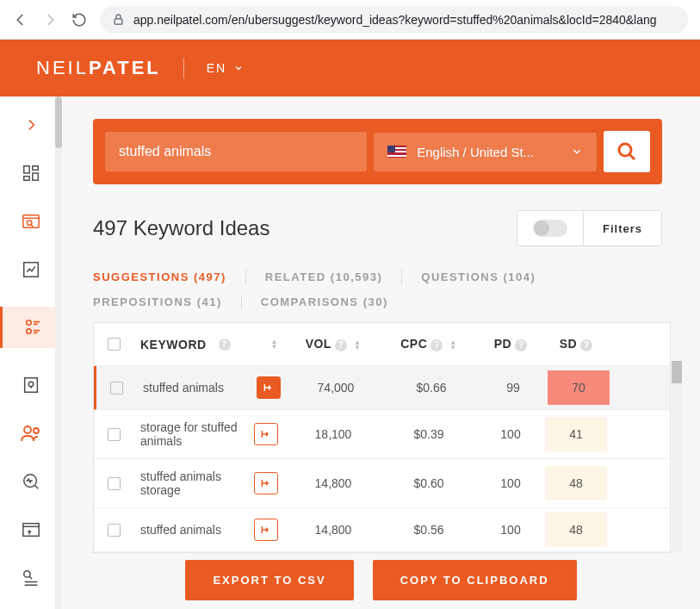 This screenshot has width=700, height=609. What do you see at coordinates (627, 152) in the screenshot?
I see `search-icon` at bounding box center [627, 152].